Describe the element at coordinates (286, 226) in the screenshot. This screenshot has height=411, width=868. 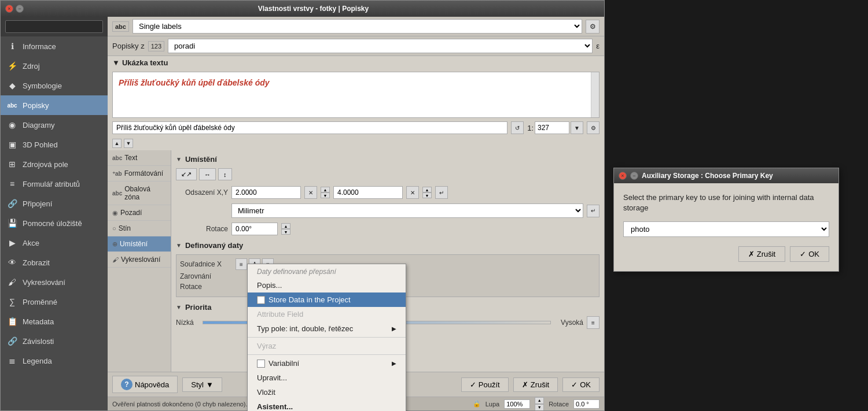
I see `rotation-up-btn: ▲` at that location.